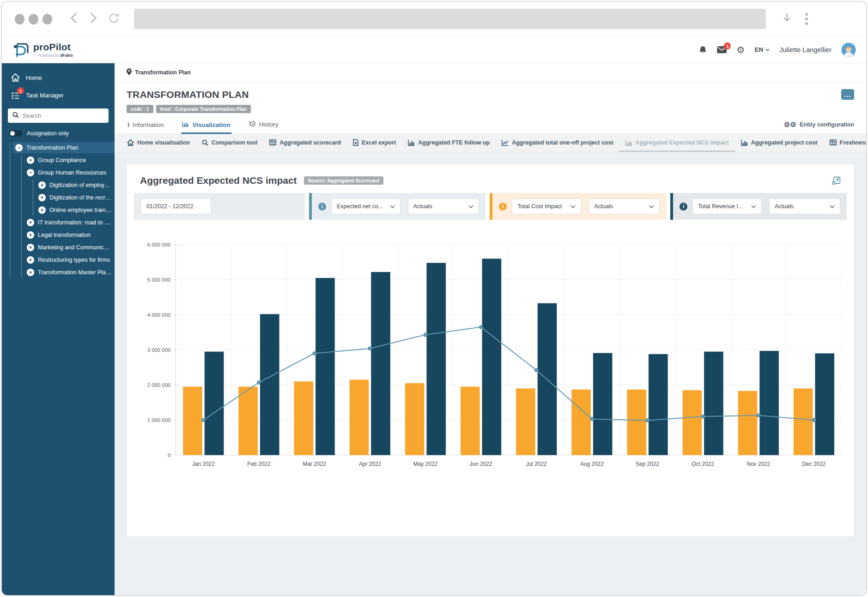 Image resolution: width=868 pixels, height=597 pixels. I want to click on toolbar-item-aggregated-expected-ncs-impact: Aggregated Expected NCS impact, so click(677, 143).